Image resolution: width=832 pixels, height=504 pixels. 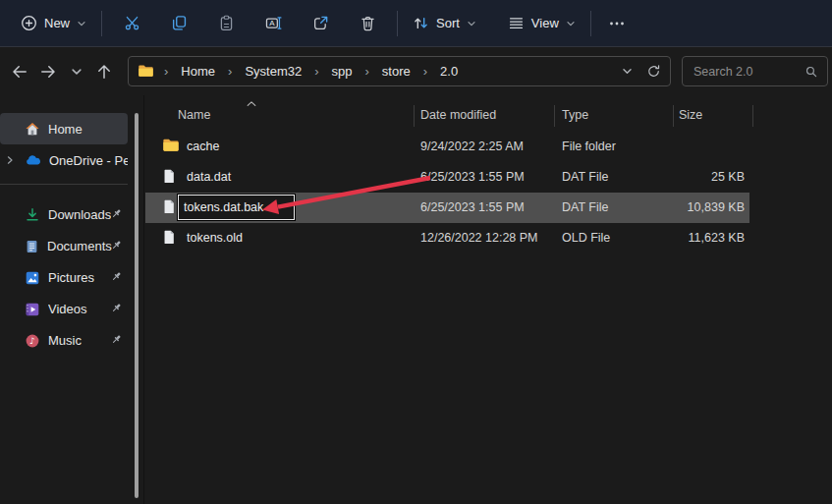 What do you see at coordinates (32, 129) in the screenshot?
I see `home-icon` at bounding box center [32, 129].